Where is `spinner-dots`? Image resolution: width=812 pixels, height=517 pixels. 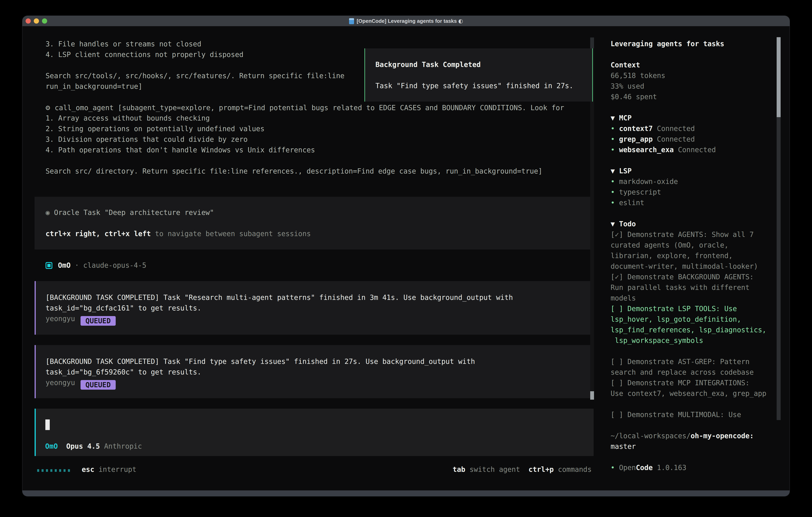
spinner-dots is located at coordinates (55, 470).